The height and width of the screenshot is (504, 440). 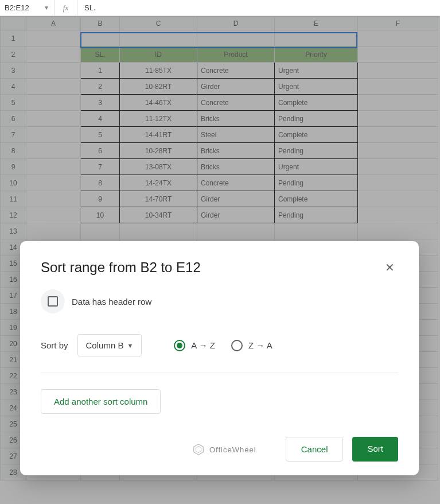 What do you see at coordinates (111, 302) in the screenshot?
I see `header-checkbox-label: Data has header row` at bounding box center [111, 302].